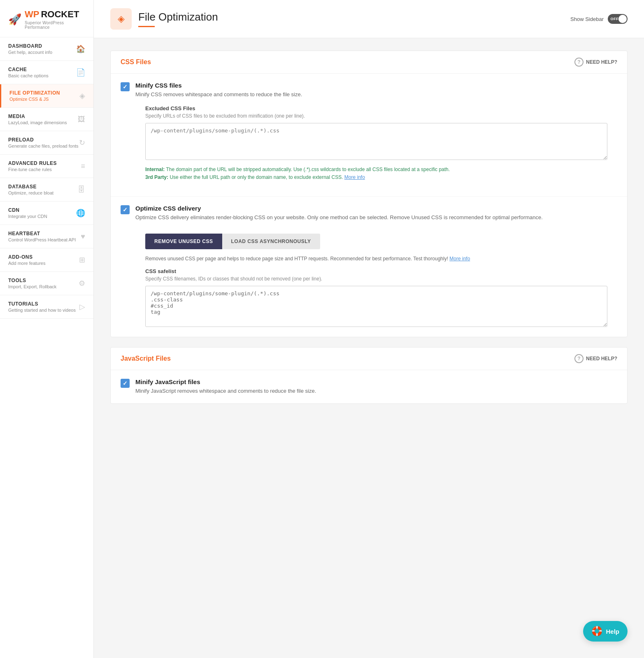 This screenshot has height=658, width=644. What do you see at coordinates (125, 210) in the screenshot?
I see `optimize-css-checkbox` at bounding box center [125, 210].